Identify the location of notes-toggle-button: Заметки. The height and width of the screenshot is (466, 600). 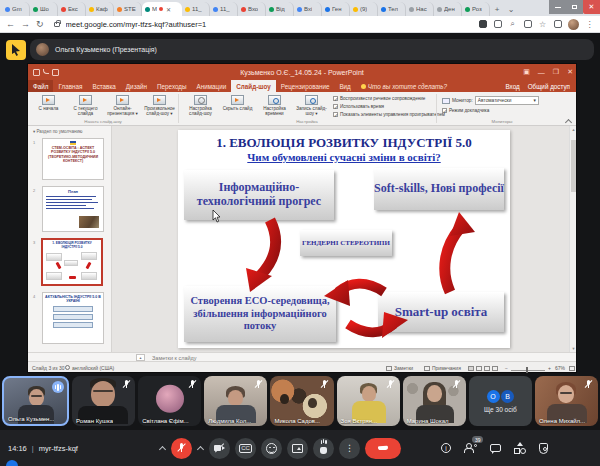
(400, 368).